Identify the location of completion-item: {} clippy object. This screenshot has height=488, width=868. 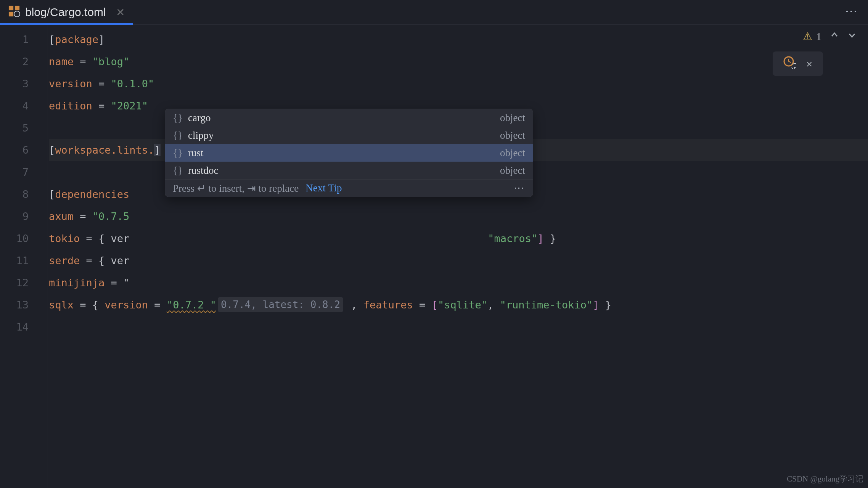
(349, 135).